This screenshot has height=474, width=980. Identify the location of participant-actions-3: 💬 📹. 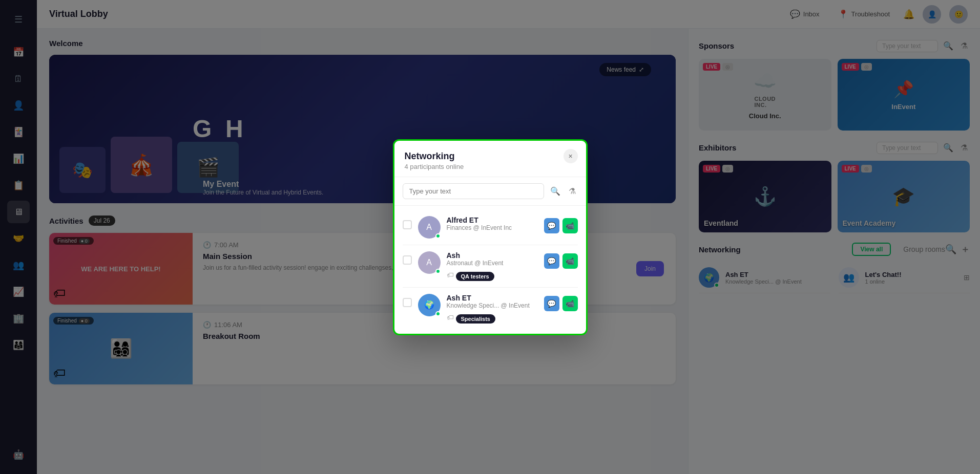
(561, 304).